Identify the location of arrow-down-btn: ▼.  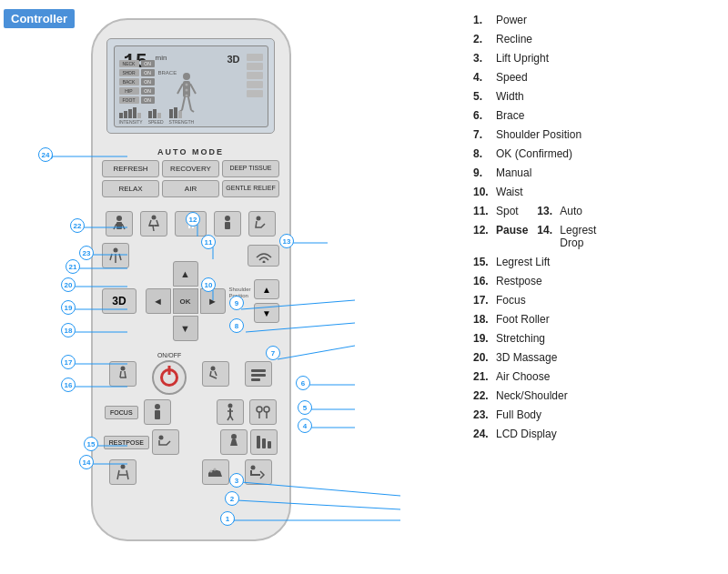
(267, 313).